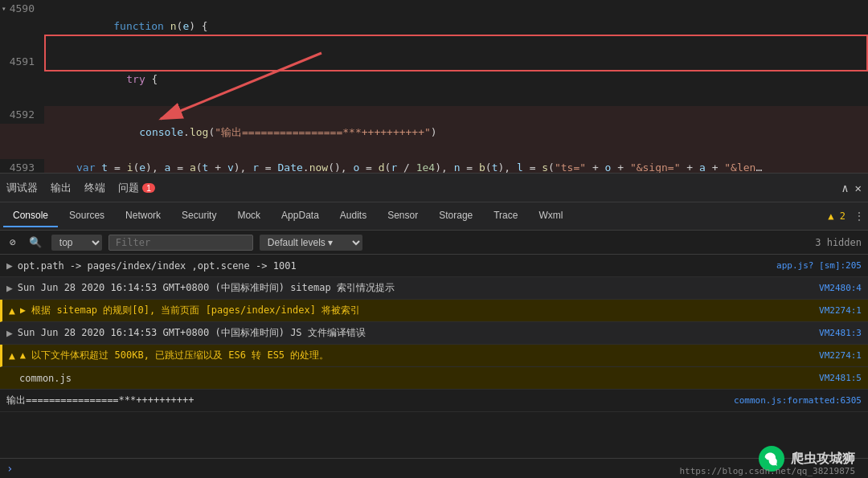 Image resolution: width=868 pixels, height=478 pixels. Describe the element at coordinates (23, 188) in the screenshot. I see `toolbar-debugger: 调试器` at that location.